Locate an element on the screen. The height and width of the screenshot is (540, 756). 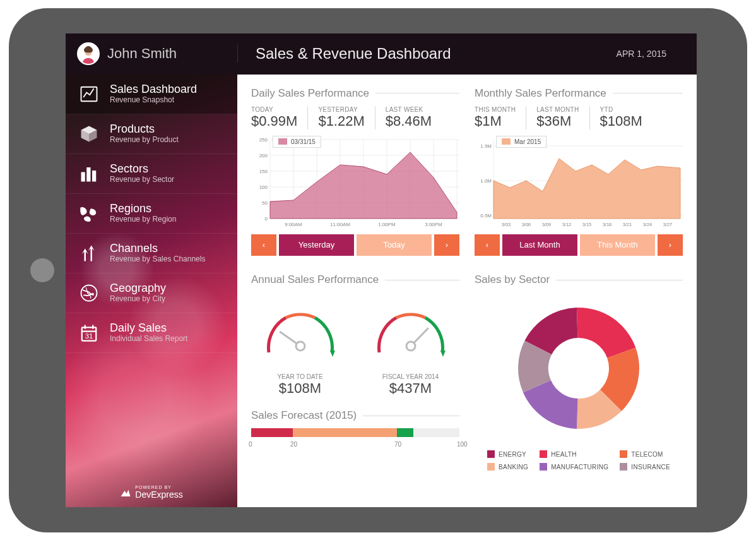
user-name: John Smith is located at coordinates (142, 54).